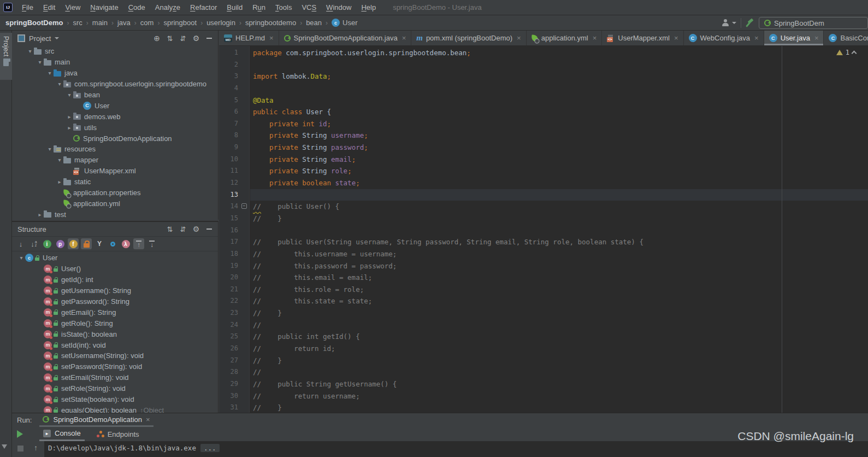 The image size is (868, 457). Describe the element at coordinates (137, 8) in the screenshot. I see `menu-item-code: Code` at that location.